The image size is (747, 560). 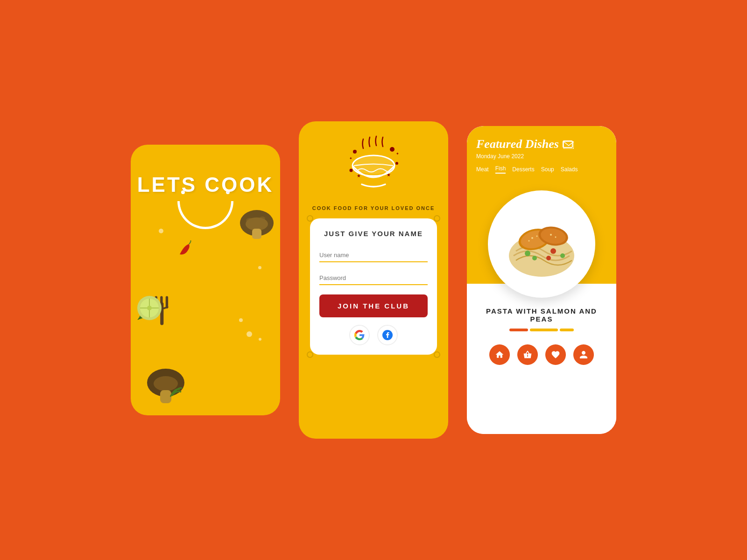 What do you see at coordinates (556, 355) in the screenshot?
I see `heart-nav-button` at bounding box center [556, 355].